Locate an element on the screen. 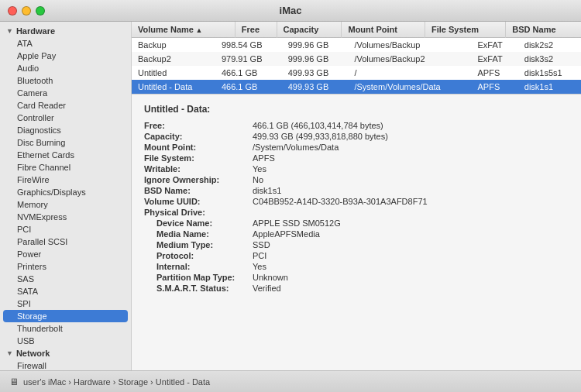 This screenshot has width=581, height=392. sidebar-item-firewire: FireWire is located at coordinates (65, 180).